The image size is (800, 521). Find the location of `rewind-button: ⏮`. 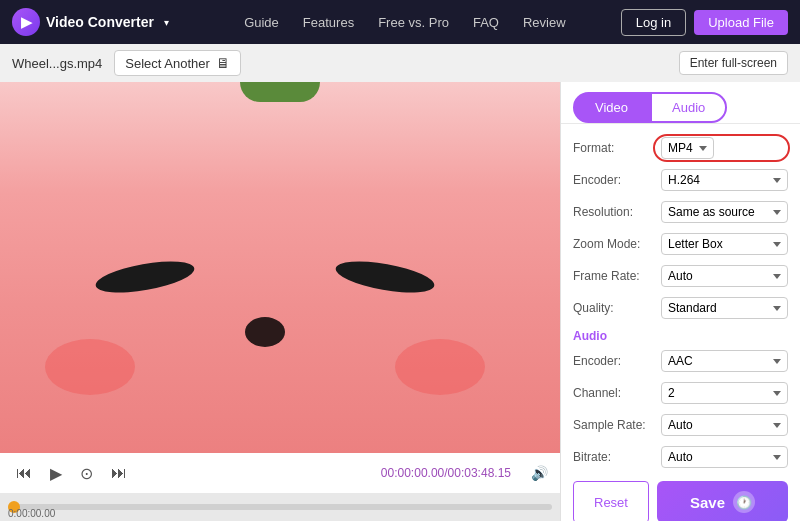

rewind-button: ⏮ is located at coordinates (24, 473).